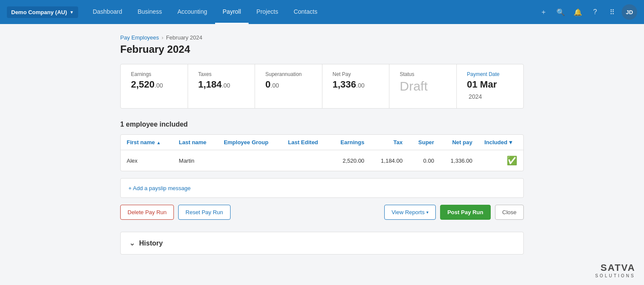  Describe the element at coordinates (322, 188) in the screenshot. I see `payslip-message-section: + Add a payslip message` at that location.